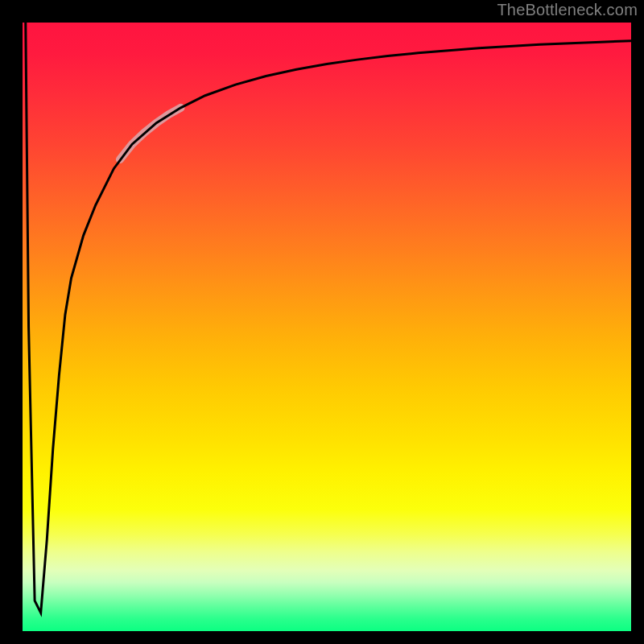 Image resolution: width=644 pixels, height=644 pixels. Describe the element at coordinates (151, 134) in the screenshot. I see `highlight-segment` at that location.